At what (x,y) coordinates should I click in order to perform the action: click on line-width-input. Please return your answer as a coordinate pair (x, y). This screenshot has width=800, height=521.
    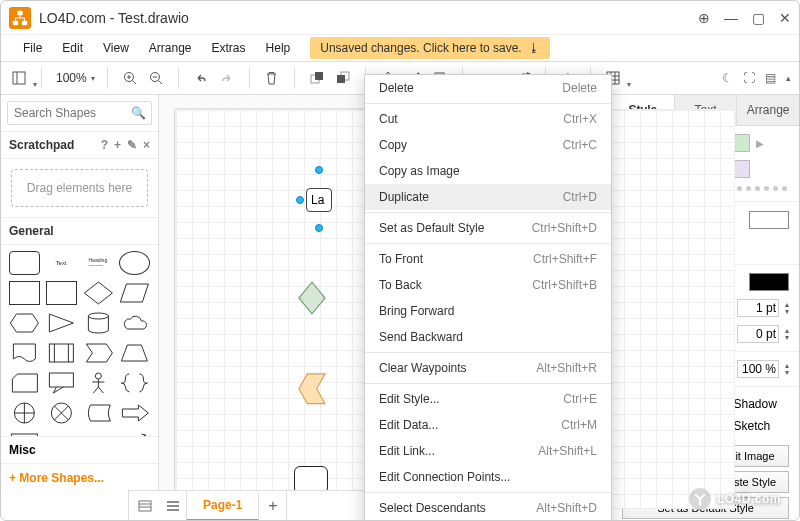
    Looking at the image, I should click on (758, 308).